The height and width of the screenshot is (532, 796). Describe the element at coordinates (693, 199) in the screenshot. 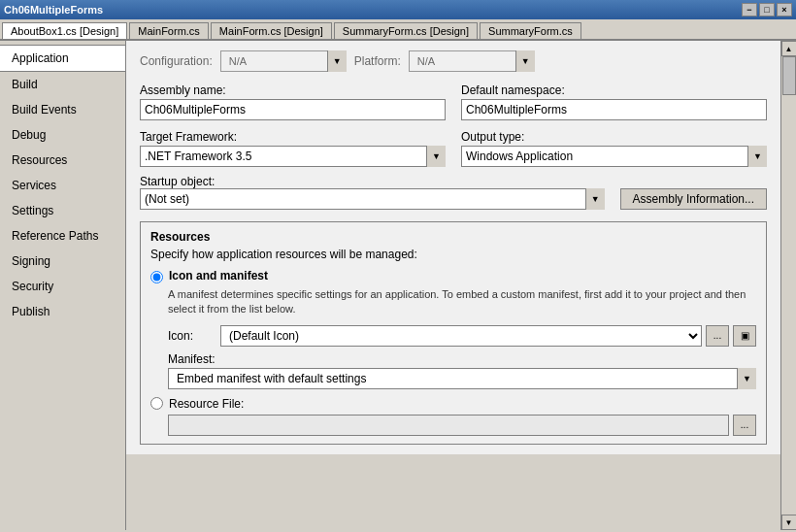

I see `assembly-info-wrapper: Assembly Information...` at that location.